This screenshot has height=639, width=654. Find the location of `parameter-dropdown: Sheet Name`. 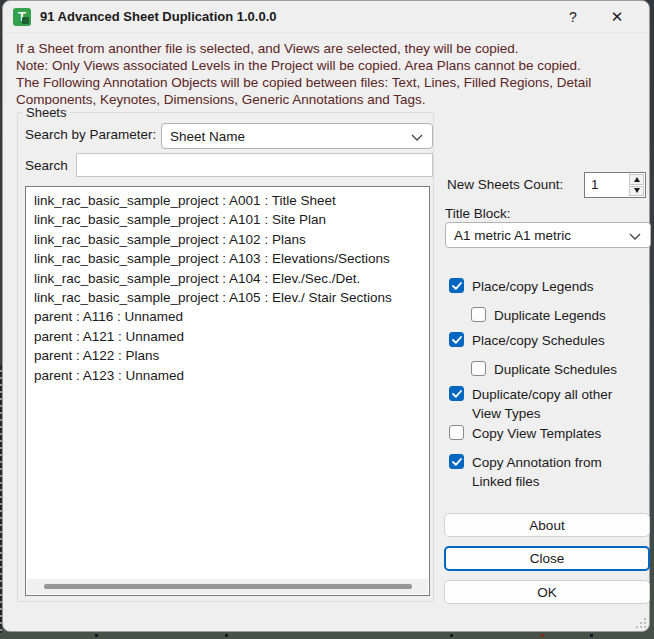

parameter-dropdown: Sheet Name is located at coordinates (297, 136).